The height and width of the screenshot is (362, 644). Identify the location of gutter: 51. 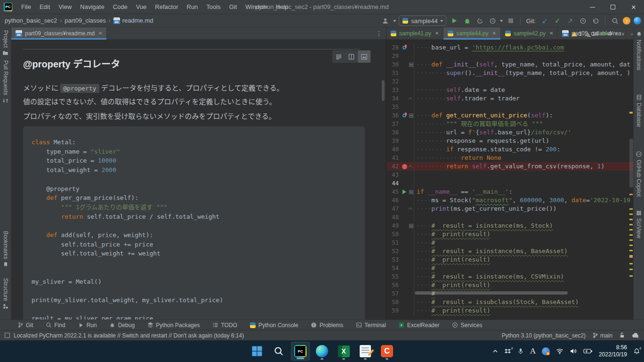
(400, 243).